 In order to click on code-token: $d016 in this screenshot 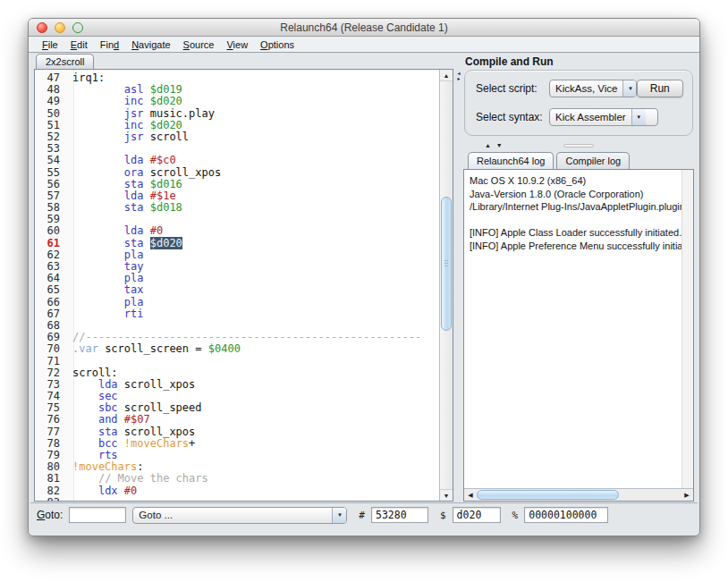, I will do `click(166, 184)`.